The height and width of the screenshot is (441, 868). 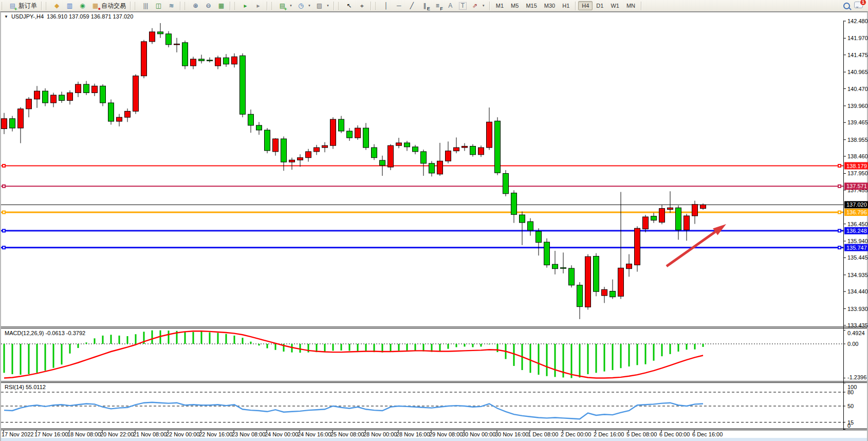 I want to click on rsi-indicator-label: RSI(14) 55.0112, so click(x=25, y=387).